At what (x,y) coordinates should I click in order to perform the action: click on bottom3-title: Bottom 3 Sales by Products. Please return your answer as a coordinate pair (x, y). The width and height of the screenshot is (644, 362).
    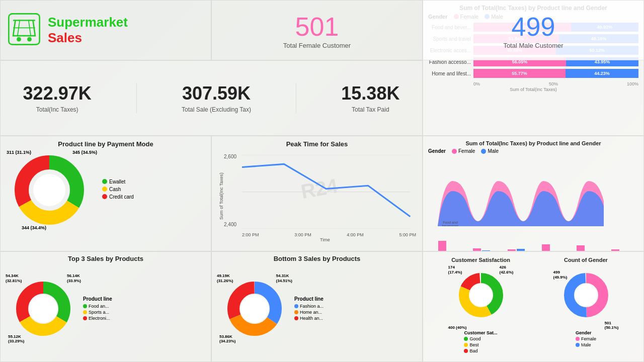
    Looking at the image, I should click on (317, 258).